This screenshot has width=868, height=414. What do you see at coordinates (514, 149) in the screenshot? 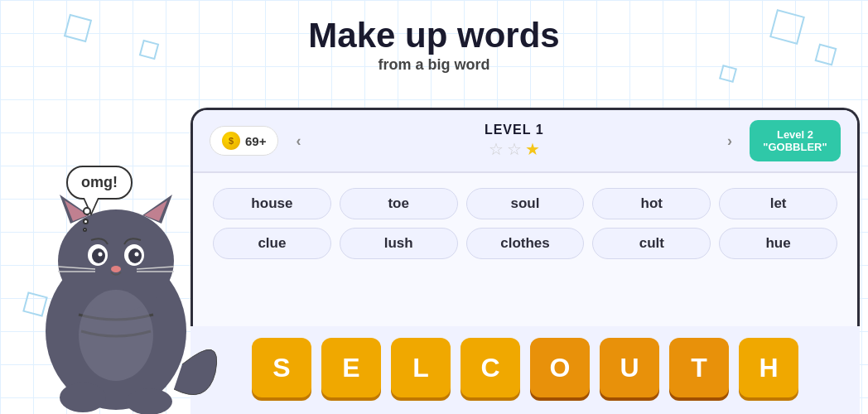
I see `stars-row: ☆ ☆ ★` at bounding box center [514, 149].